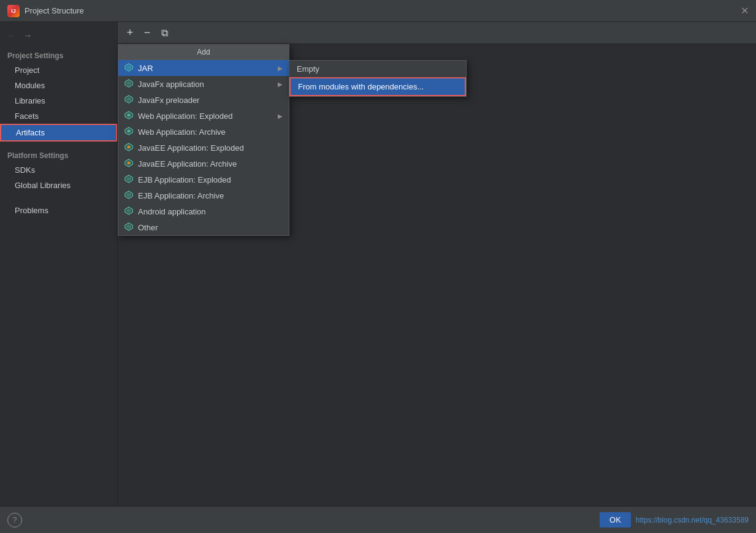 The width and height of the screenshot is (756, 533). Describe the element at coordinates (191, 148) in the screenshot. I see `javaee-exploded-label: JavaEE Application: Exploded` at that location.